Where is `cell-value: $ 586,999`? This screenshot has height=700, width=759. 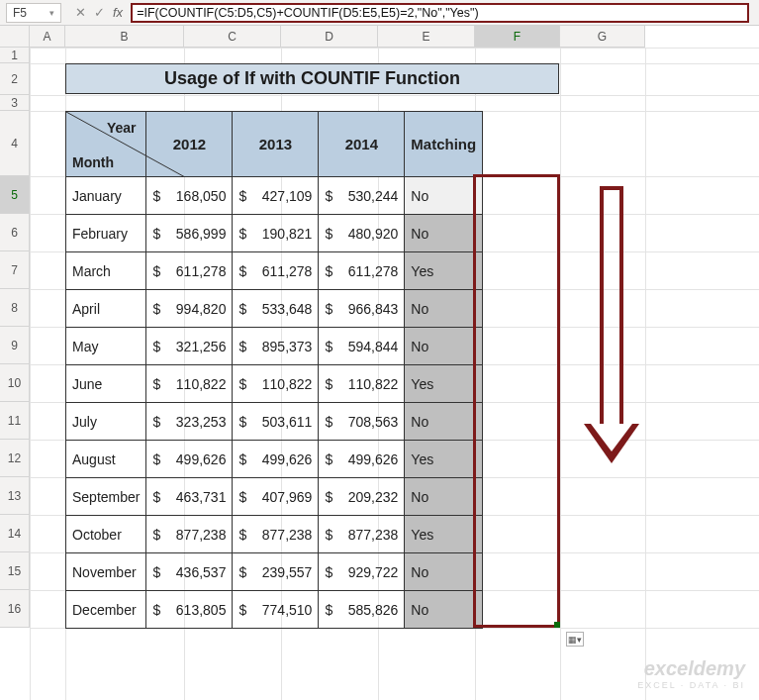
cell-value: $ 586,999 is located at coordinates (190, 234).